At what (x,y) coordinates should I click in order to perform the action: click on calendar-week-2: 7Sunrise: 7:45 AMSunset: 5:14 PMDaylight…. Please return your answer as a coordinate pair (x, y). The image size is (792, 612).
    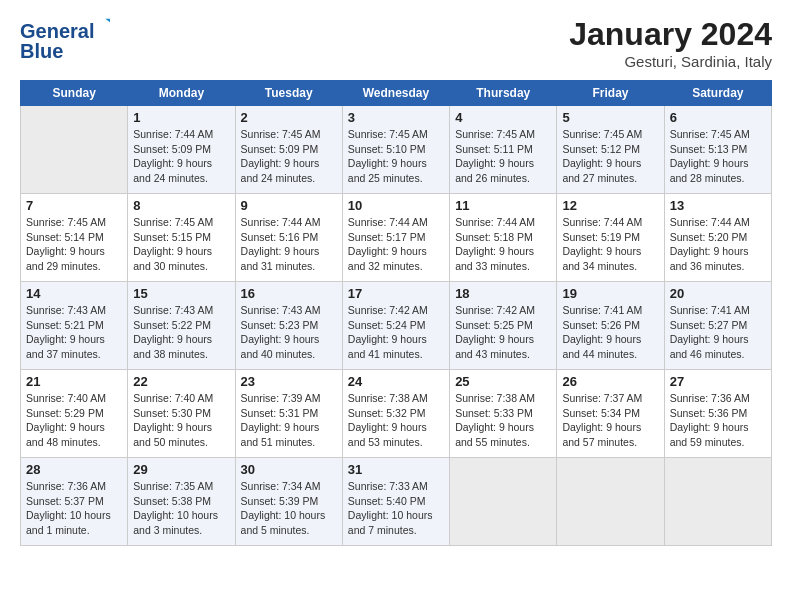
    Looking at the image, I should click on (396, 238).